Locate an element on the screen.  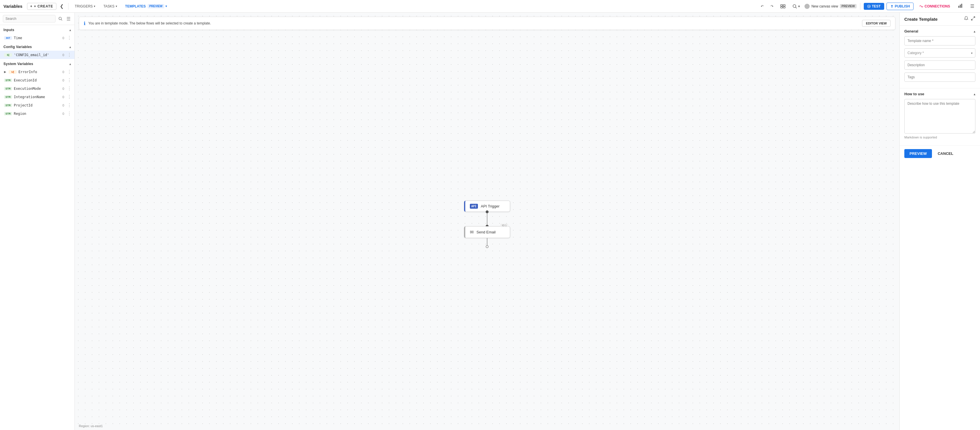
tasks-tab: TASKS ▾ is located at coordinates (110, 6).